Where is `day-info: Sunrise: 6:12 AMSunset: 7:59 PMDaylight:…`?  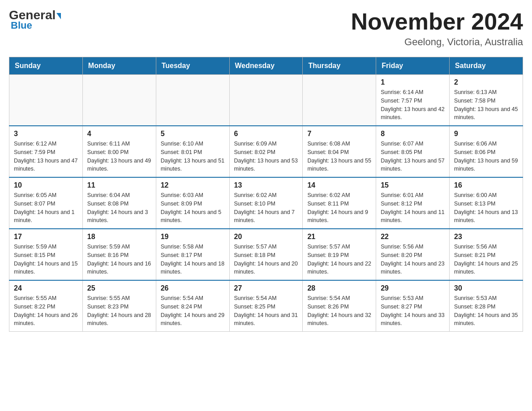
day-info: Sunrise: 6:12 AMSunset: 7:59 PMDaylight:… is located at coordinates (46, 157).